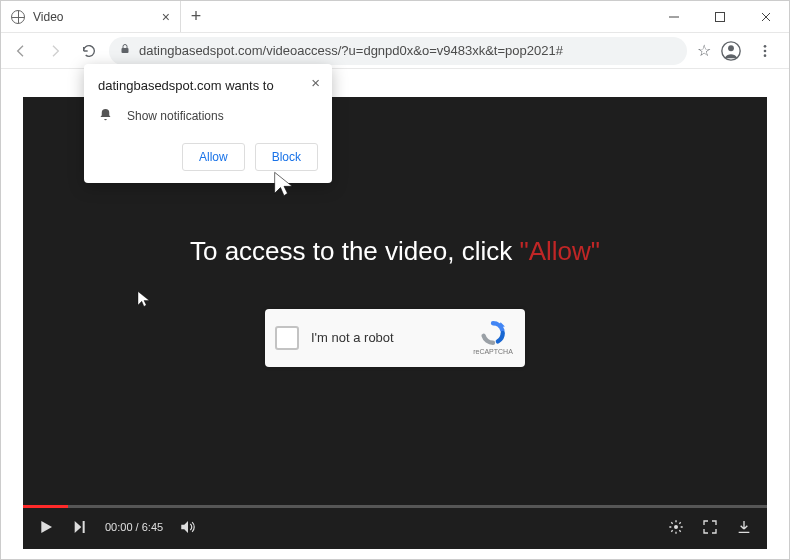 This screenshot has width=790, height=560. What do you see at coordinates (196, 16) in the screenshot?
I see `new-tab-button: +` at bounding box center [196, 16].